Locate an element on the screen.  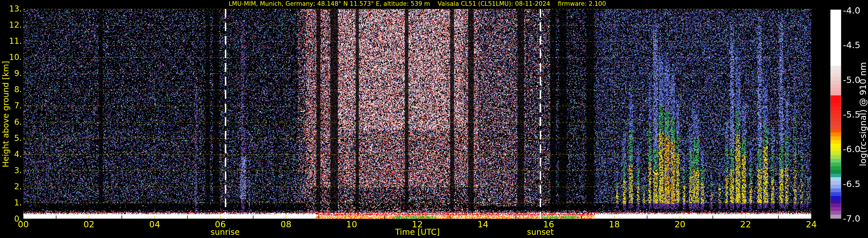
y-tick-label: 4. is located at coordinates (11, 154).